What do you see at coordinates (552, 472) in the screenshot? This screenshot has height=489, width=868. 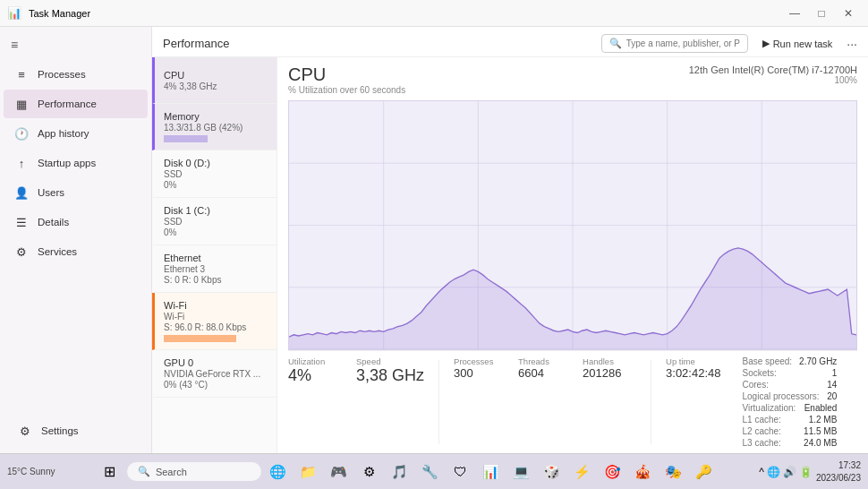 I see `taskbar-app-button: 🎲` at bounding box center [552, 472].